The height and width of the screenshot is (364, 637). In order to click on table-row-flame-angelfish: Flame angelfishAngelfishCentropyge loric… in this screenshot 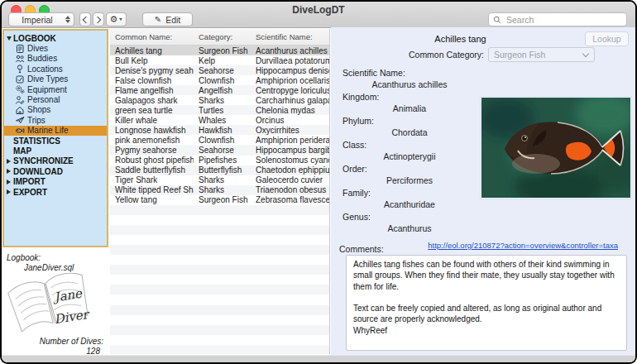, I will do `click(220, 90)`.